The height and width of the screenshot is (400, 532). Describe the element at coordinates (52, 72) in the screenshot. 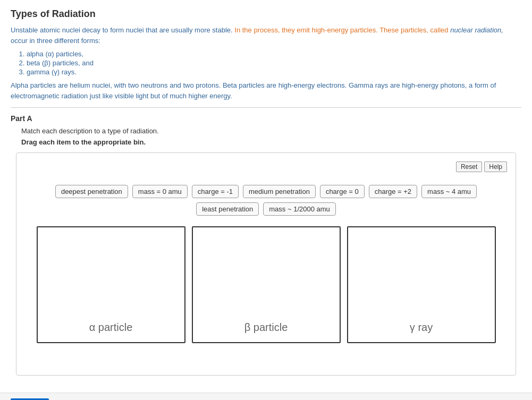

I see `list-item-gamma-text: gamma (γ) rays.` at that location.